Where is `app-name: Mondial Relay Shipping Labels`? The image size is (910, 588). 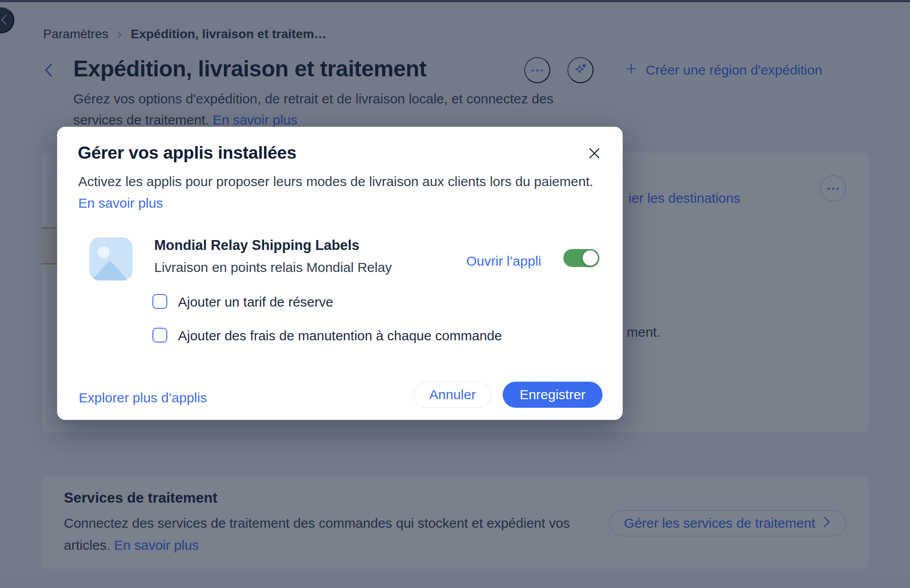 app-name: Mondial Relay Shipping Labels is located at coordinates (257, 245).